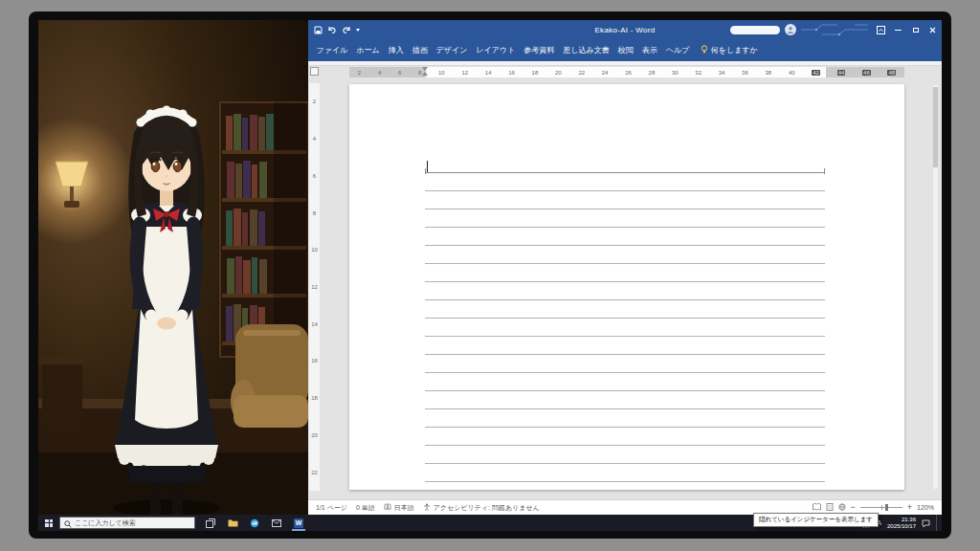 The width and height of the screenshot is (980, 551). I want to click on action-center-icon, so click(926, 523).